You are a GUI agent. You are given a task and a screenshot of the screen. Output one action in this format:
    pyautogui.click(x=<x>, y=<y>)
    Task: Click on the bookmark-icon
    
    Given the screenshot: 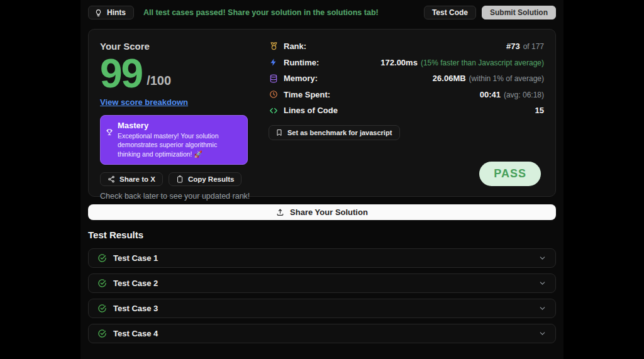 What is the action you would take?
    pyautogui.click(x=279, y=133)
    